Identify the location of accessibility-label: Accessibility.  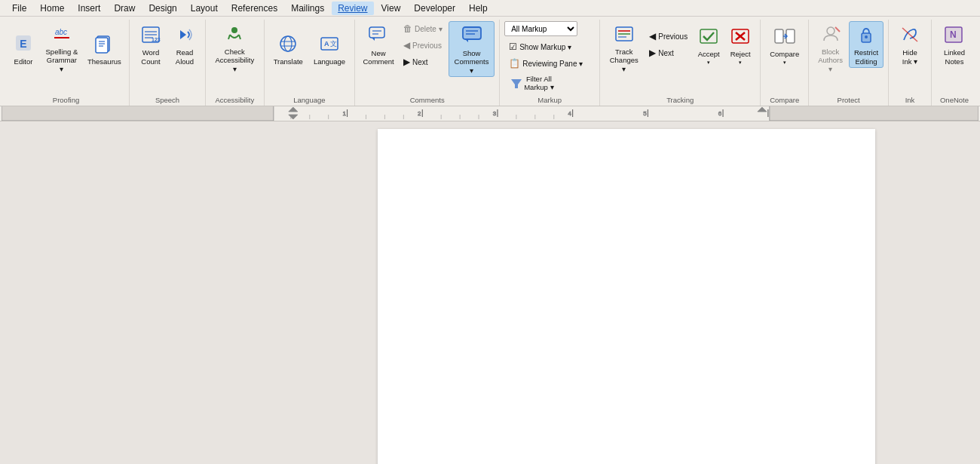
(235, 100).